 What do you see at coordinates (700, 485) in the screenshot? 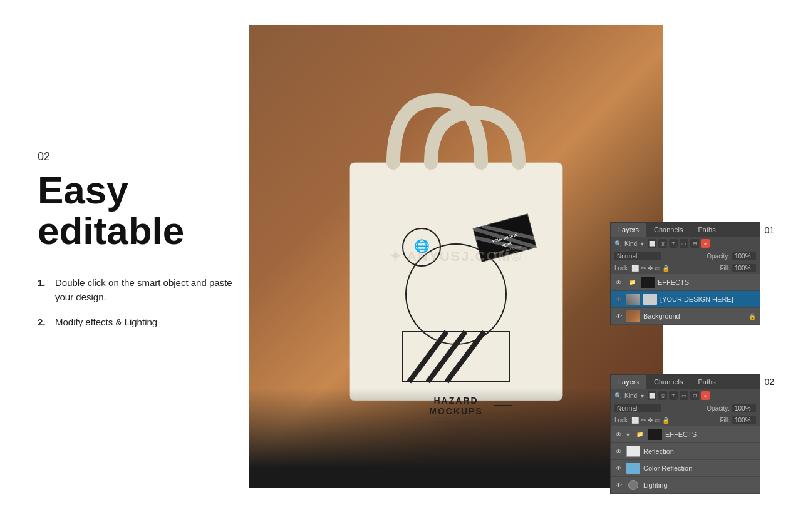
I see `layer-name-lighting-2: Lighting` at bounding box center [700, 485].